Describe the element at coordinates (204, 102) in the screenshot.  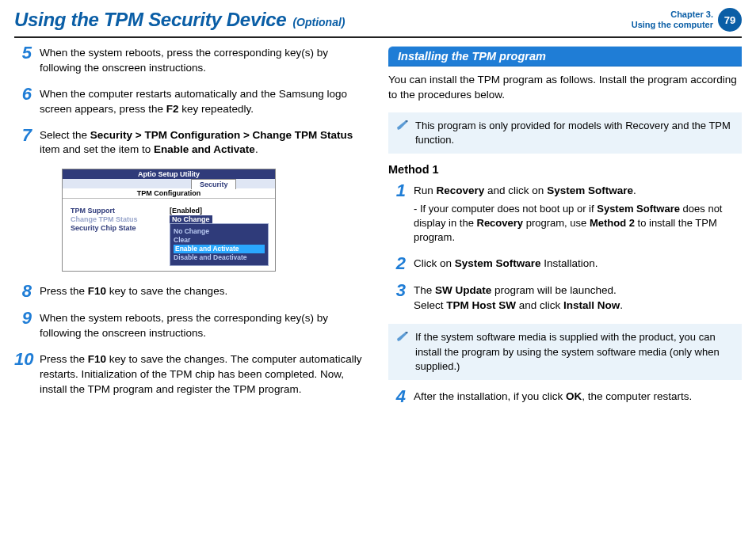
I see `step-body: When the computer restarts automatically…` at that location.